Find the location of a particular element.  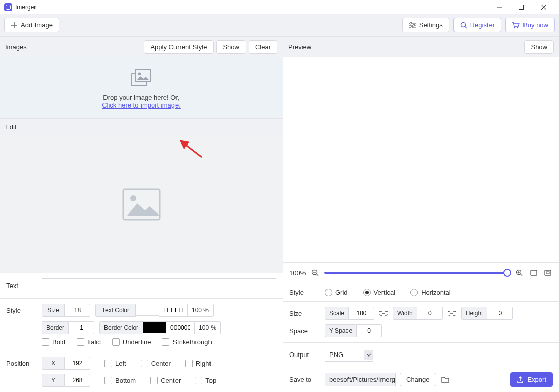

link-scale-icon is located at coordinates (383, 313).